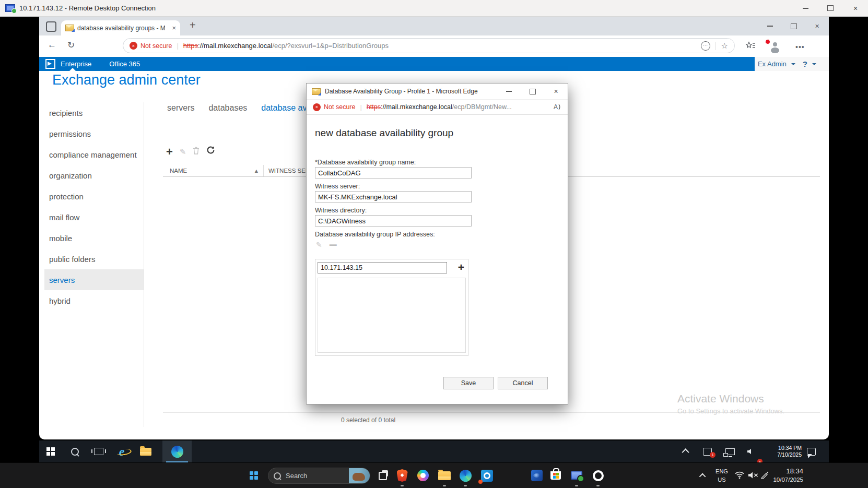 Image resolution: width=868 pixels, height=488 pixels. I want to click on ip-address-input, so click(382, 268).